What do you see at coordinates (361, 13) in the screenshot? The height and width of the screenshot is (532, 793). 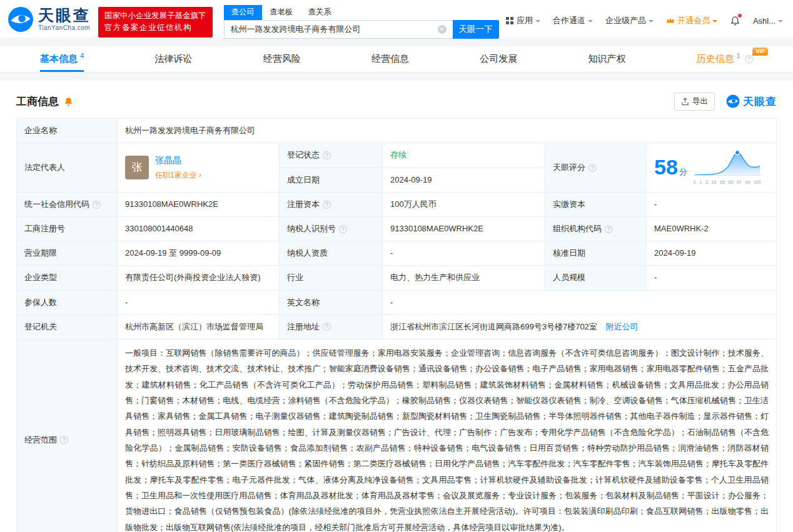 I see `search-tabs: 查公司 查老板 查关系` at bounding box center [361, 13].